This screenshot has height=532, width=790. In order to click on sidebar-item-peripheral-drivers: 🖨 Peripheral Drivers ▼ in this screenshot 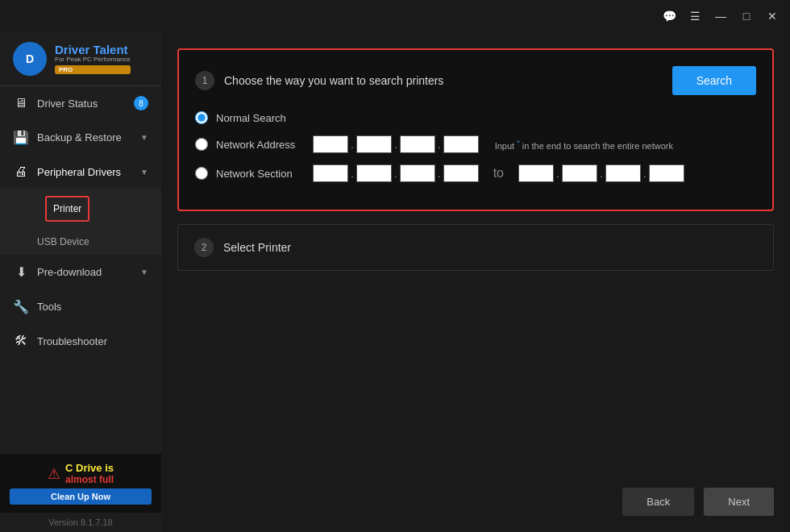, I will do `click(81, 172)`.